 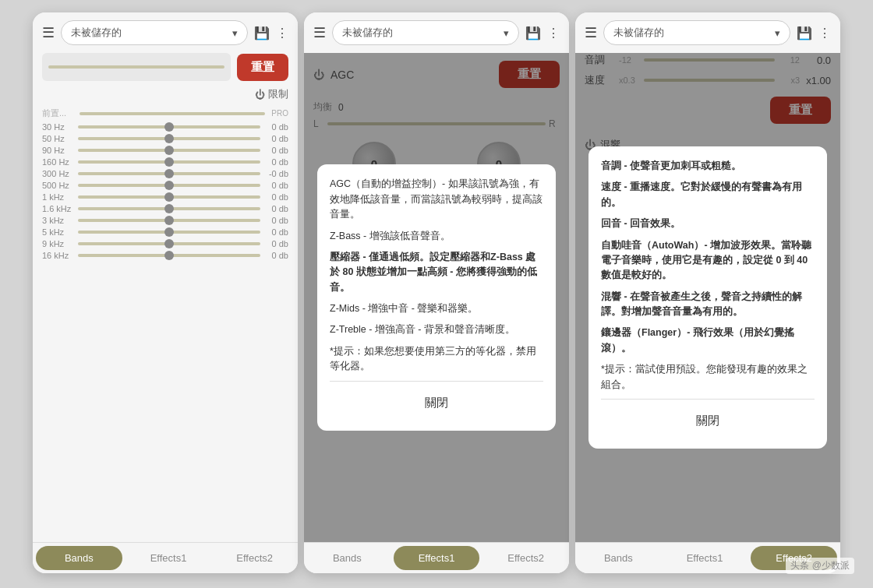 What do you see at coordinates (436, 298) in the screenshot?
I see `modal-box: AGC（自動的增益控制）- 如果該訊號為強，有效地降低該音量，而當該訊號為較弱時…` at bounding box center [436, 298].